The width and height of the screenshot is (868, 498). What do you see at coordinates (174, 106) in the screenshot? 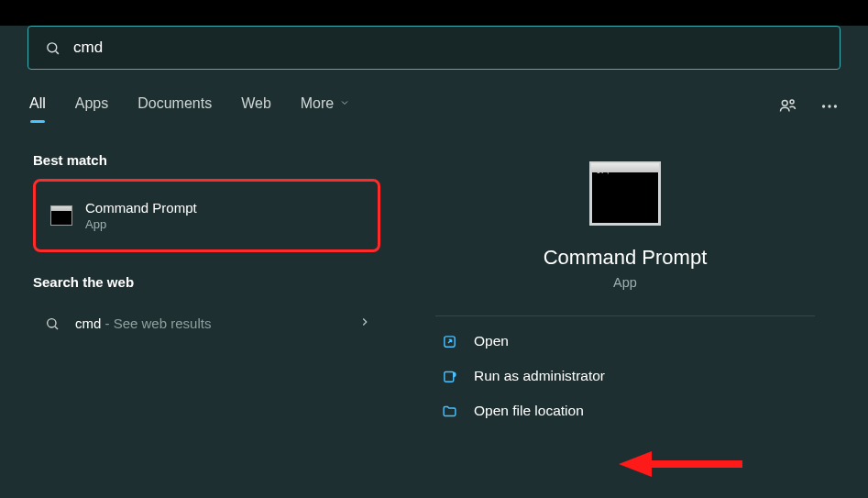
I see `tab-documents: Documents` at bounding box center [174, 106].